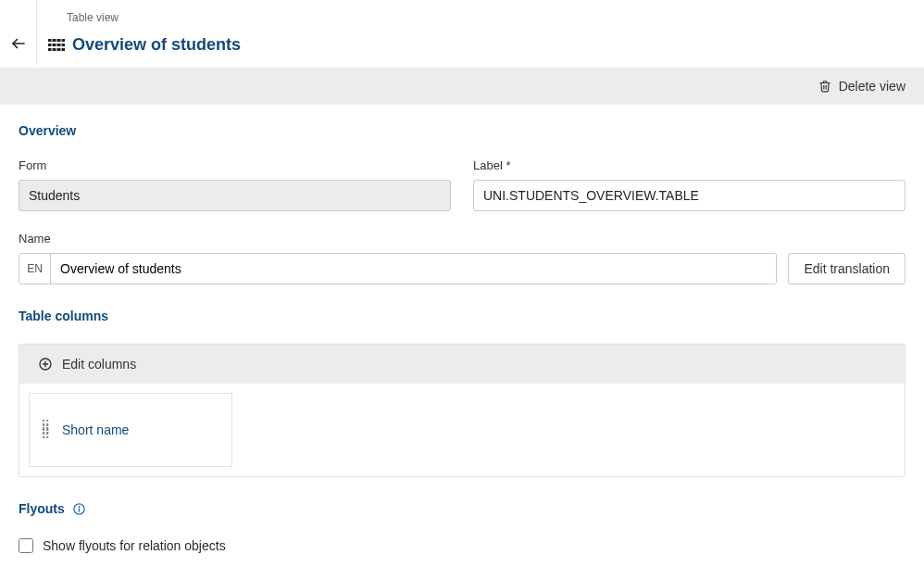  I want to click on edit-columns-button: Edit columns, so click(462, 364).